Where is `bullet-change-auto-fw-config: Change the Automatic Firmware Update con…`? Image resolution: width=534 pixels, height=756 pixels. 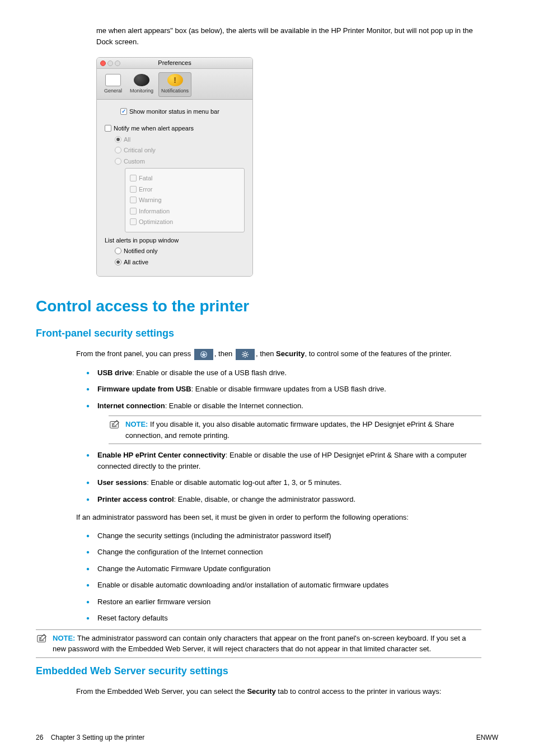 bullet-change-auto-fw-config: Change the Automatic Firmware Update con… is located at coordinates (284, 569).